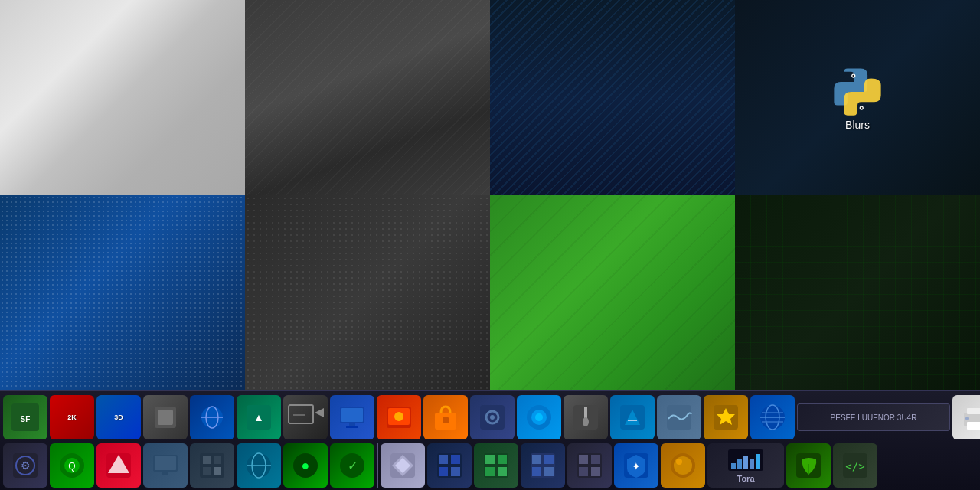  I want to click on taskbar-icon-3d: 3D, so click(119, 417).